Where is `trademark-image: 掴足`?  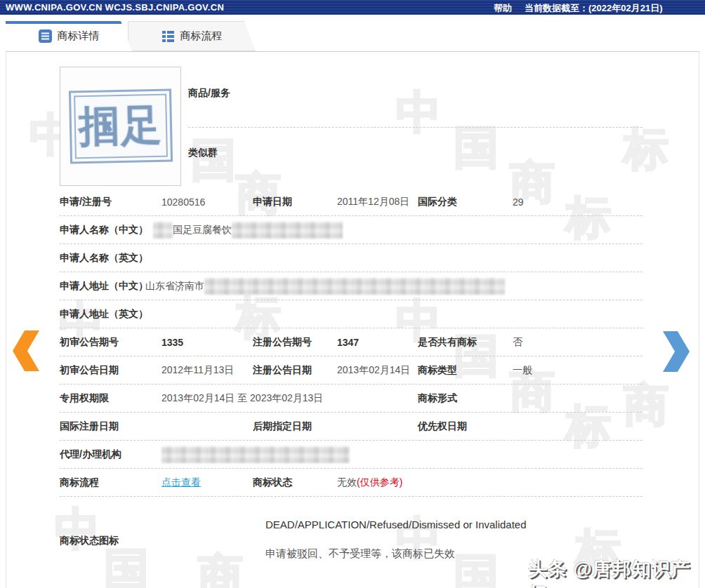
trademark-image: 掴足 is located at coordinates (121, 126).